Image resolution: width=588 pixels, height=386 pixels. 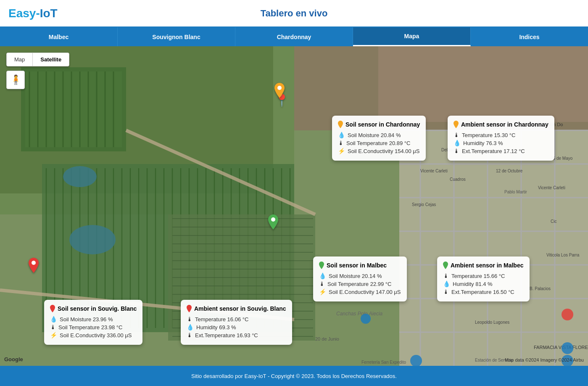 What do you see at coordinates (501, 124) in the screenshot?
I see `popup-ambient-chardonnay-title: Ambient sensor in Chardonnay` at bounding box center [501, 124].